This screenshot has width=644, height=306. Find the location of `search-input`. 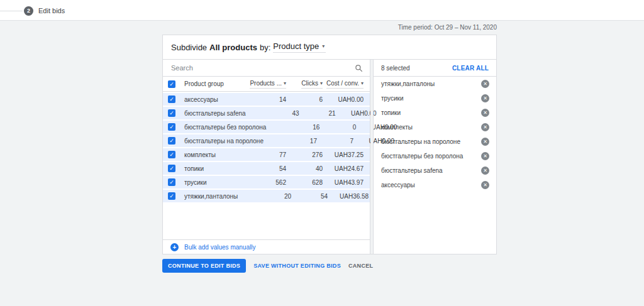

search-input is located at coordinates (263, 68).